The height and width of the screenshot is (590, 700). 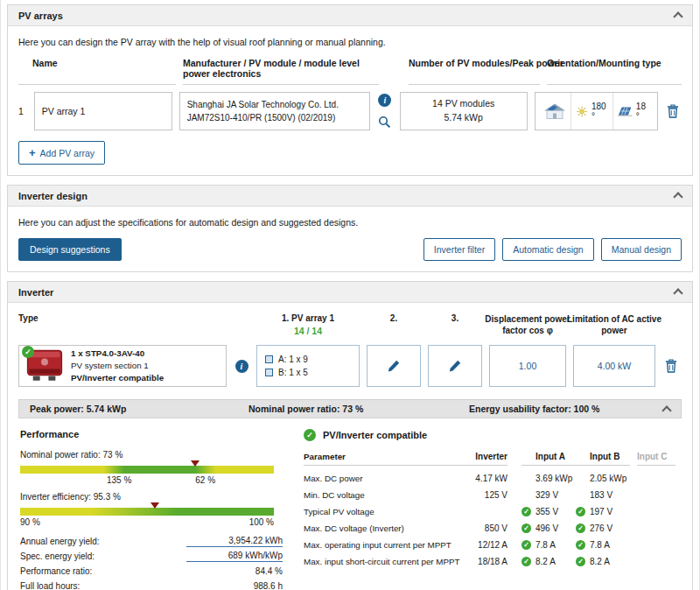 I want to click on inverter-info-icon: i, so click(x=242, y=366).